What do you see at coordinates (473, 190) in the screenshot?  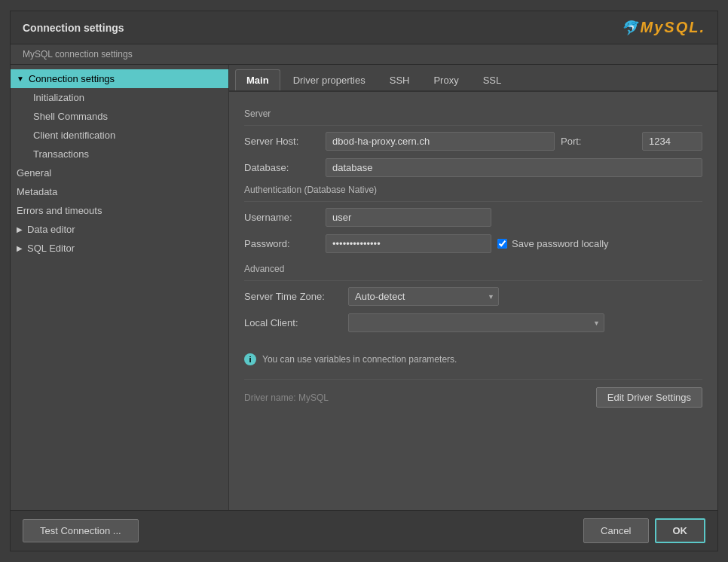 I see `auth-section-label: Authentication (Database Native)` at bounding box center [473, 190].